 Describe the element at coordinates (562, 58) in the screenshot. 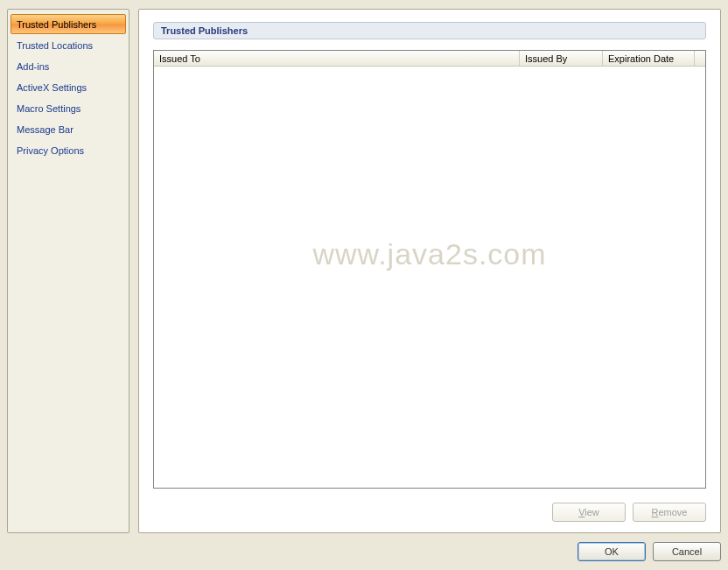

I see `column-header-issued-by: Issued By` at that location.